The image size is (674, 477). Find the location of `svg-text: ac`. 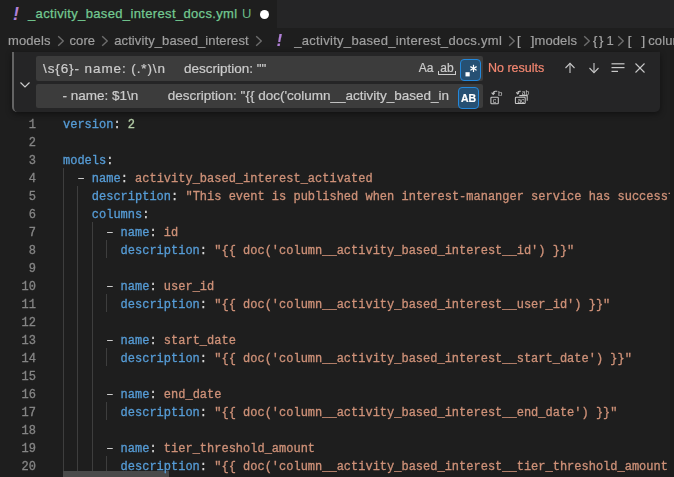

svg-text: ac is located at coordinates (521, 100).